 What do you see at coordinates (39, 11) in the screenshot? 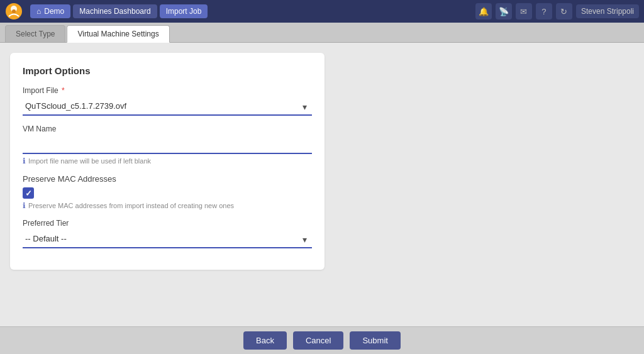
I see `home-icon: ⌂` at bounding box center [39, 11].